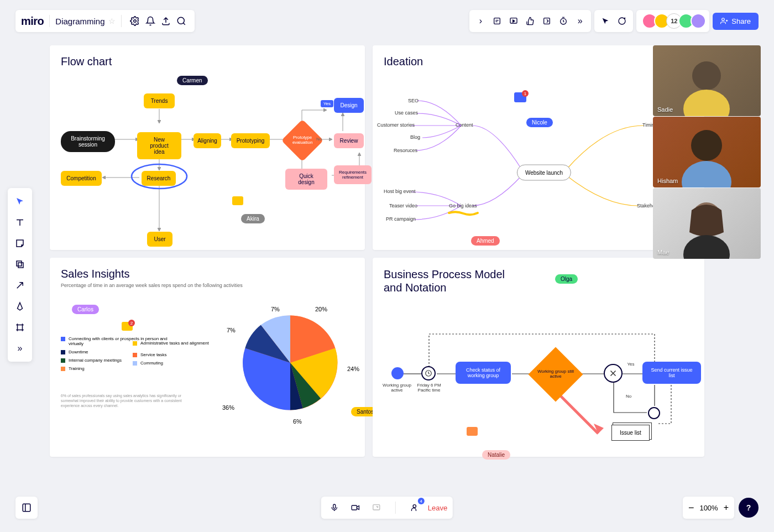  I want to click on mm-item: Use cases, so click(406, 113).